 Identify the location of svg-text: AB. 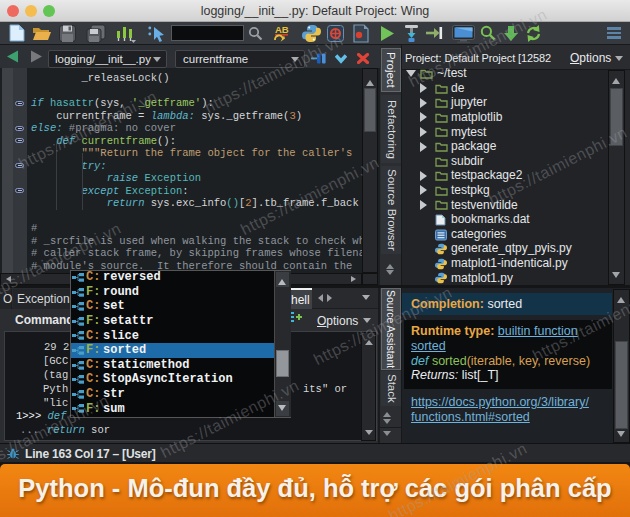
(282, 30).